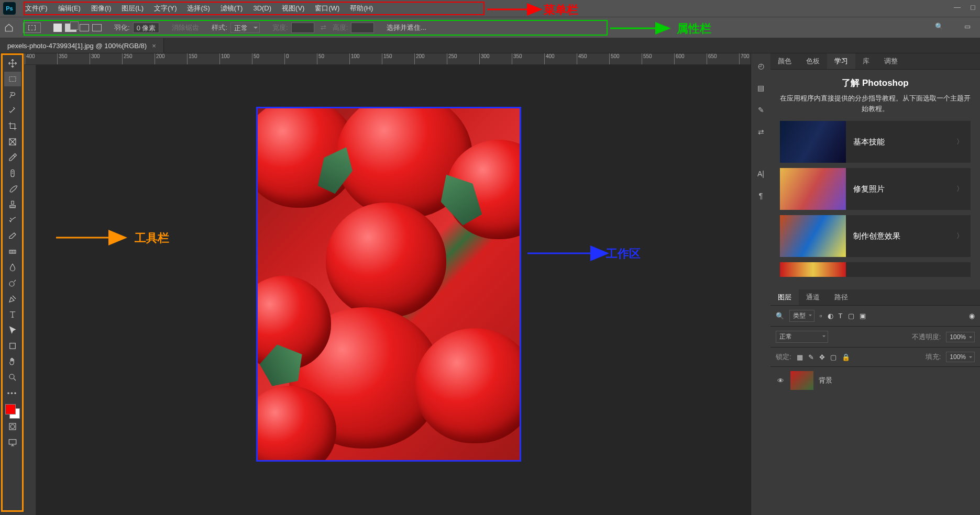 The height and width of the screenshot is (515, 980). What do you see at coordinates (13, 393) in the screenshot?
I see `edit-toolbar: •••` at bounding box center [13, 393].